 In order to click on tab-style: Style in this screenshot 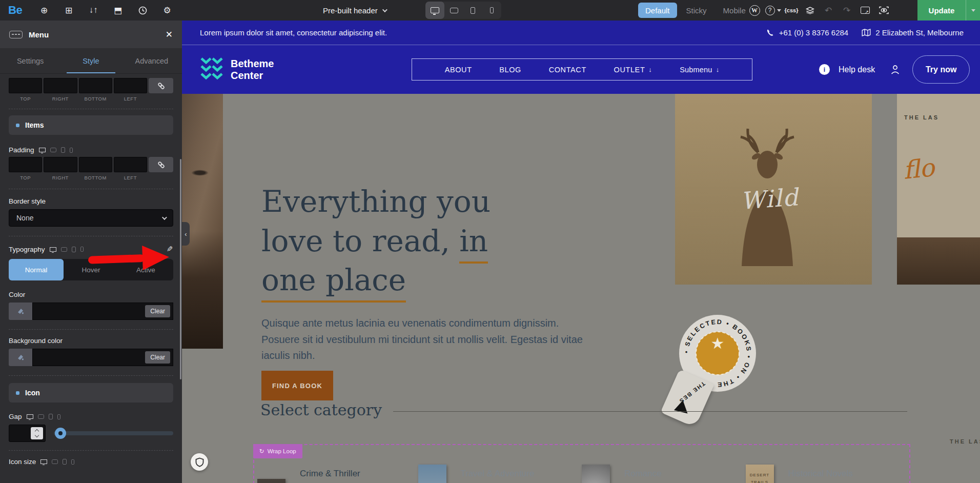, I will do `click(91, 61)`.